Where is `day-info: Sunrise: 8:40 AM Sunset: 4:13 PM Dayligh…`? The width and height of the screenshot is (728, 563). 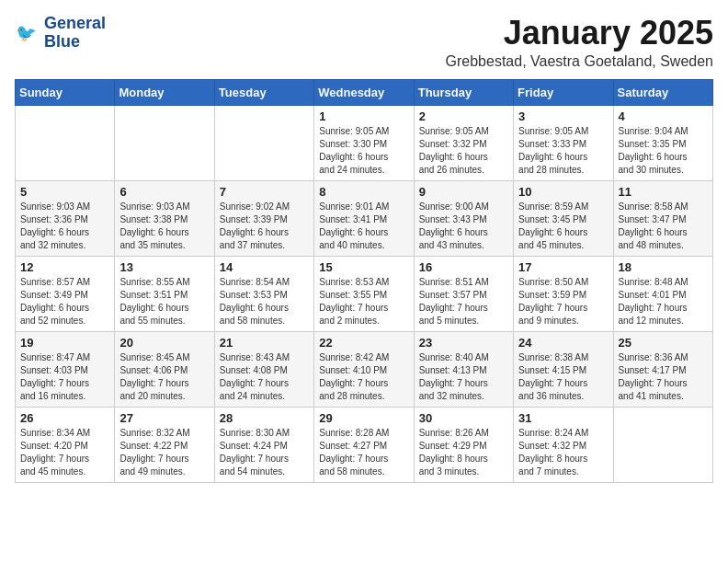
day-info: Sunrise: 8:40 AM Sunset: 4:13 PM Dayligh… is located at coordinates (463, 377).